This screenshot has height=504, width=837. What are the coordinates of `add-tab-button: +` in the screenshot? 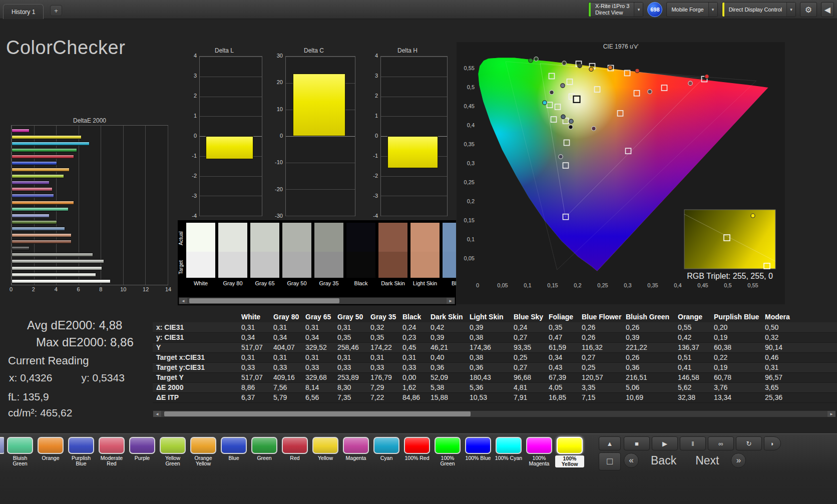 It's located at (56, 11).